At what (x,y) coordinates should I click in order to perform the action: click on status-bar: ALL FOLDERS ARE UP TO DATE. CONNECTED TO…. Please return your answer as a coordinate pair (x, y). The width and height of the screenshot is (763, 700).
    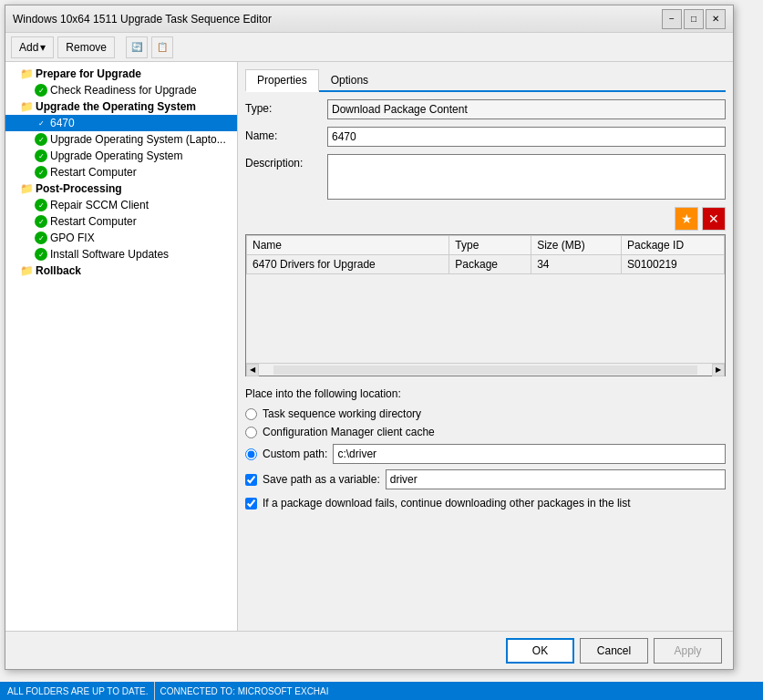
    Looking at the image, I should click on (381, 691).